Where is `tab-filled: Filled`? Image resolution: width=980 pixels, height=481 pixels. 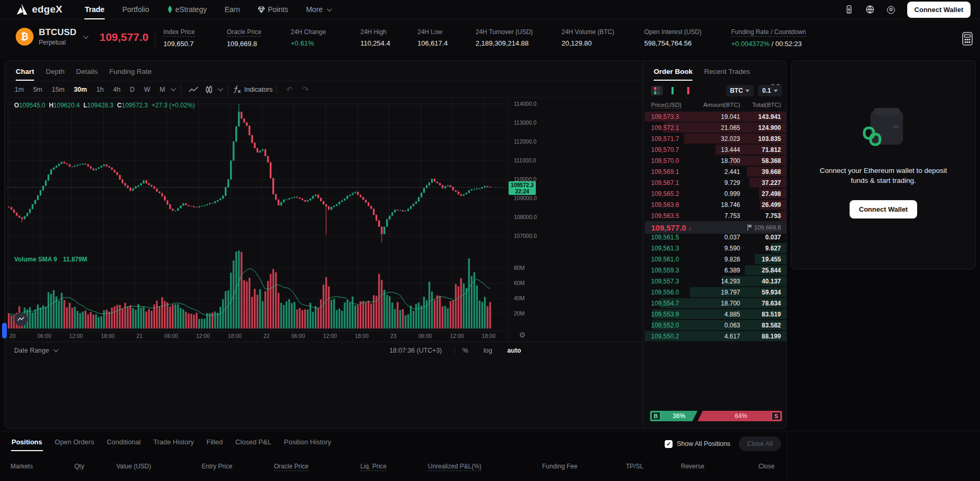 tab-filled: Filled is located at coordinates (215, 442).